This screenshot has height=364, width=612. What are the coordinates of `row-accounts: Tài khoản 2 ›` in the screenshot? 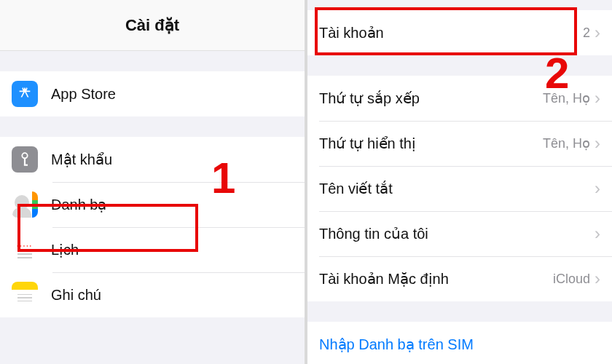 It's located at (460, 33).